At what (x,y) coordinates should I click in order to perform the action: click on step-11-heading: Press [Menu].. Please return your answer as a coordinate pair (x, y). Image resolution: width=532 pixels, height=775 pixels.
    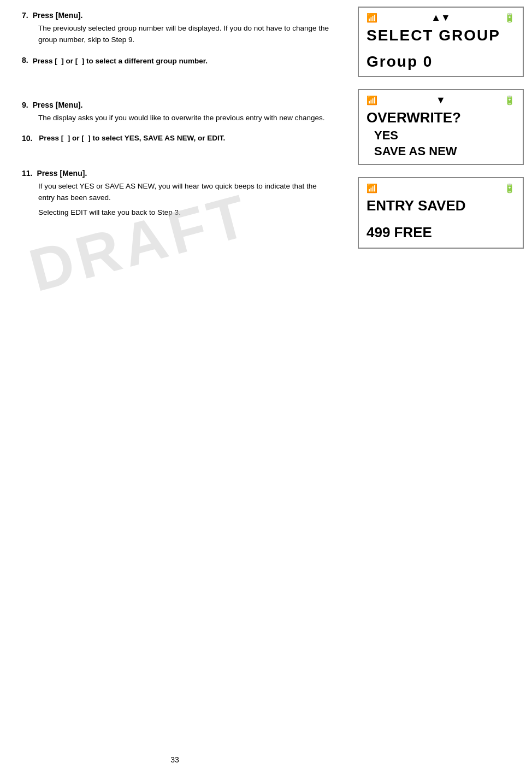
    Looking at the image, I should click on (62, 173).